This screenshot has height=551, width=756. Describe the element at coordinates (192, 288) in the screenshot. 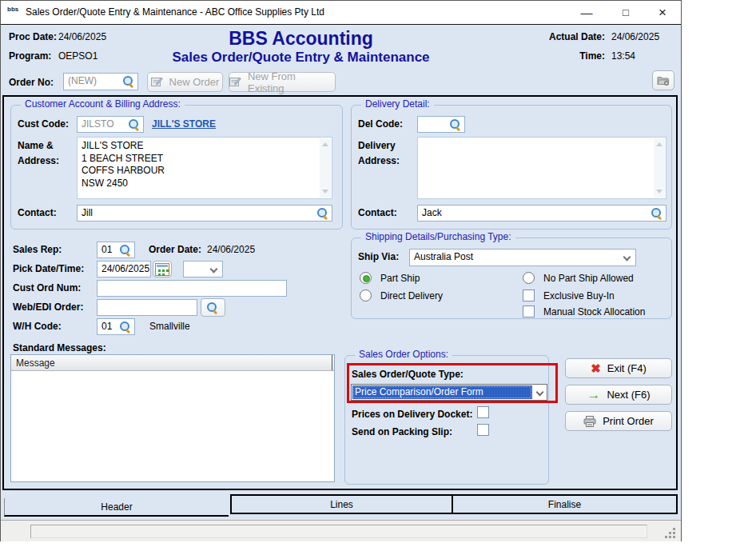

I see `cust-ord-num-input` at that location.